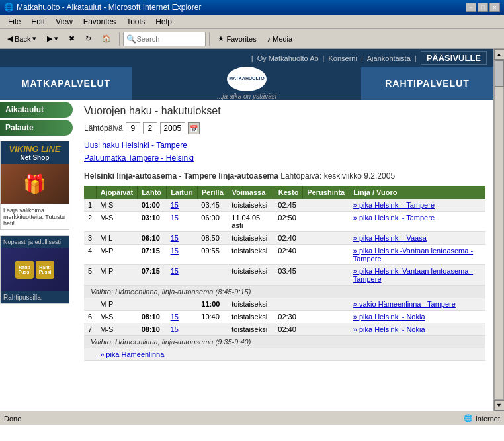 This screenshot has width=504, height=441. I want to click on menu-file: File, so click(15, 22).